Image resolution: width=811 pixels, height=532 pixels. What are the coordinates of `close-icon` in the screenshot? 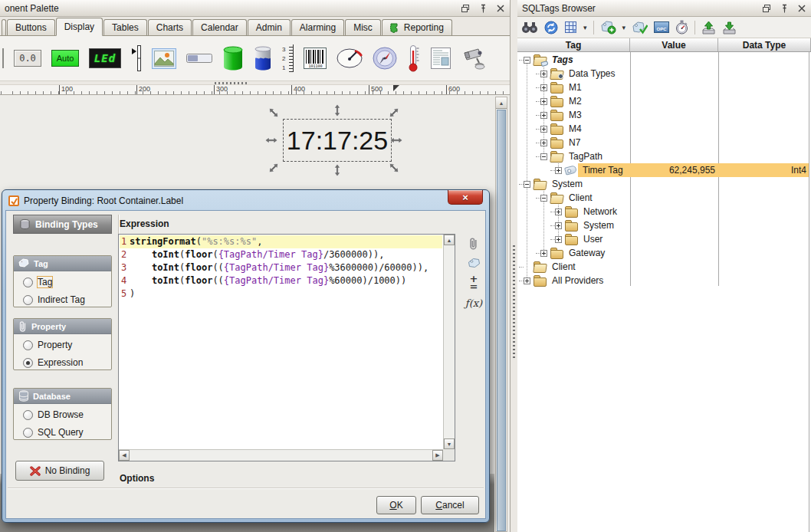 It's located at (501, 8).